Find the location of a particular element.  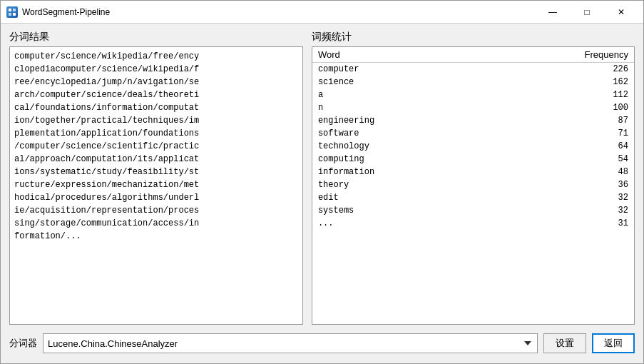

window-title: WordSegment-Pipeline is located at coordinates (280, 12).